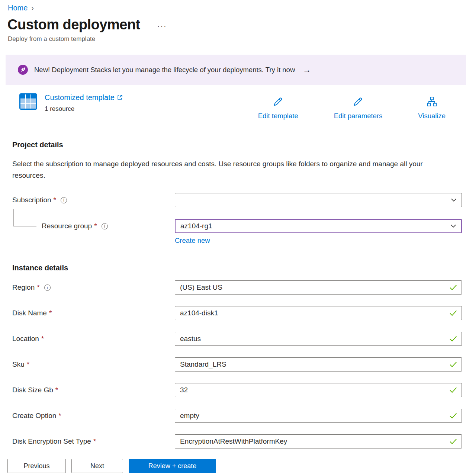 The image size is (466, 476). I want to click on resource-group-label-cell: Resource group * i, so click(94, 226).